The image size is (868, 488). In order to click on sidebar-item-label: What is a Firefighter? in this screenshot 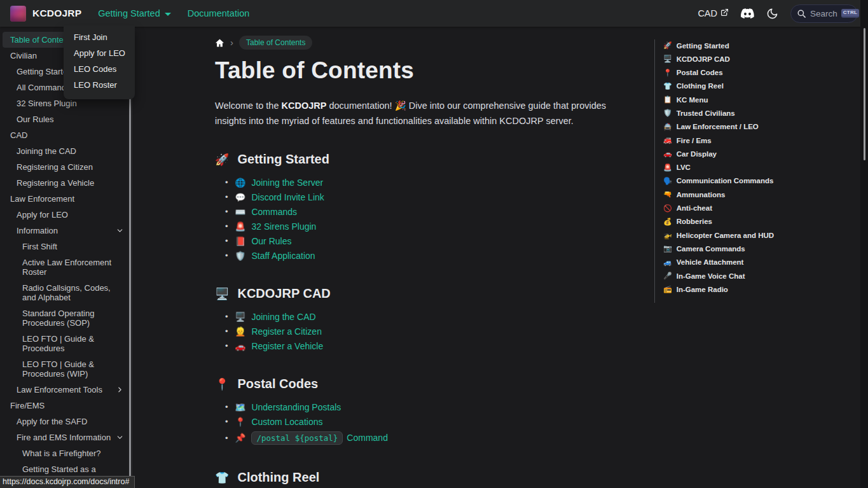, I will do `click(62, 453)`.